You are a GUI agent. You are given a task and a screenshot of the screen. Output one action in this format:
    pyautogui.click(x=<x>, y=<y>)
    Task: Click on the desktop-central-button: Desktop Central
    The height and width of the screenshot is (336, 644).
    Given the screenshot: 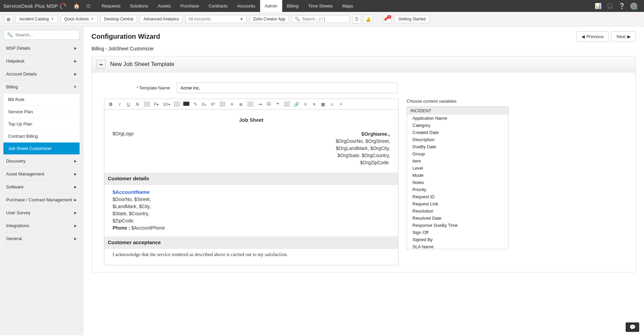 What is the action you would take?
    pyautogui.click(x=119, y=19)
    